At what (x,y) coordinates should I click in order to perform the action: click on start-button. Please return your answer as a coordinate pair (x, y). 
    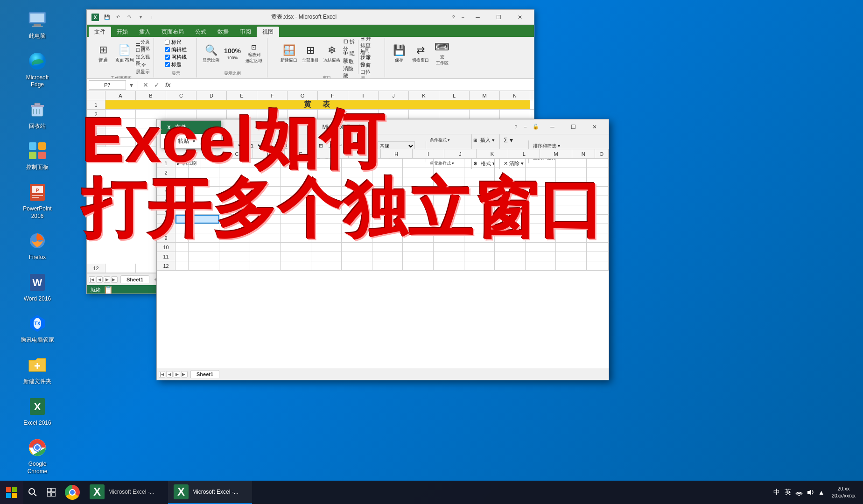
    Looking at the image, I should click on (12, 492).